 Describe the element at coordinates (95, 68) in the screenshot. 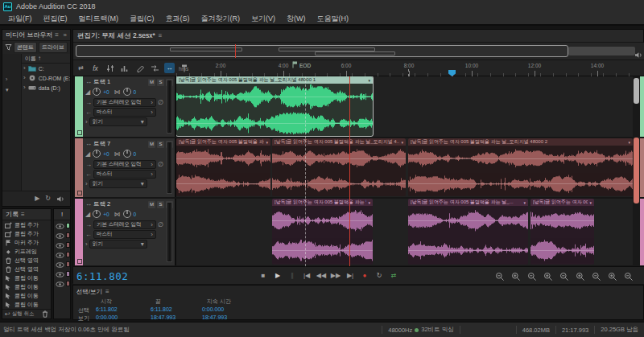

I see `effects-rack-icon: fx` at that location.